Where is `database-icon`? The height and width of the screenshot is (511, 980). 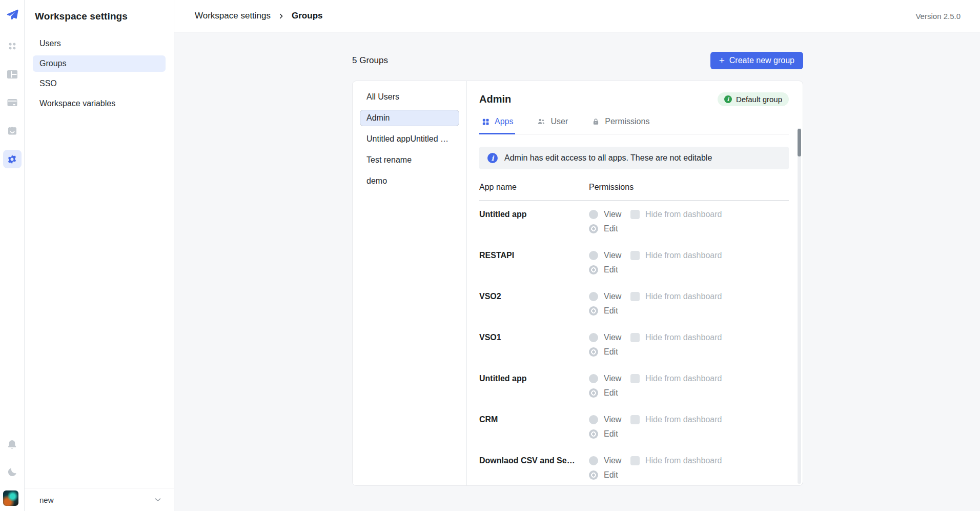
database-icon is located at coordinates (12, 103).